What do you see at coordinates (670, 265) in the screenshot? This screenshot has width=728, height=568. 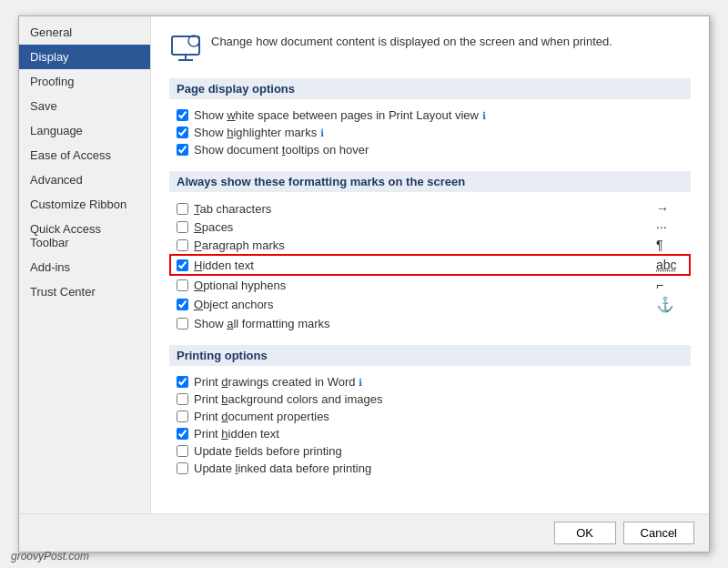 I see `symbol-hidden-text: abc` at bounding box center [670, 265].